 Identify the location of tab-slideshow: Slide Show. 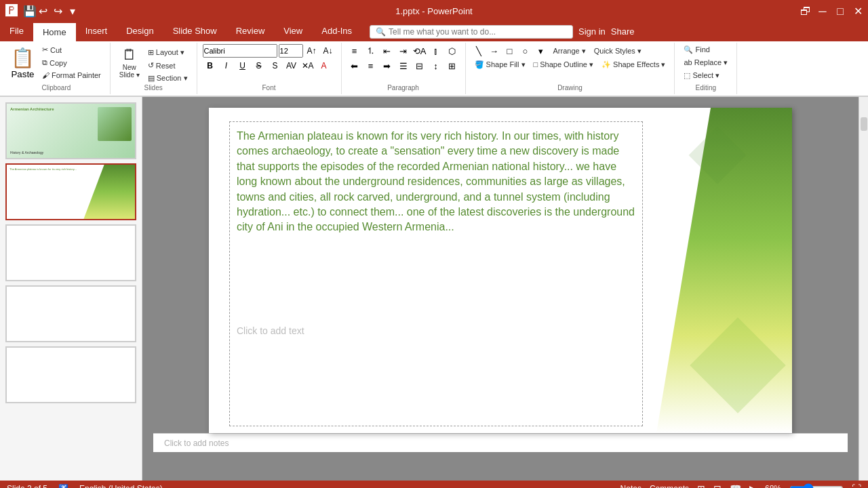
(195, 31).